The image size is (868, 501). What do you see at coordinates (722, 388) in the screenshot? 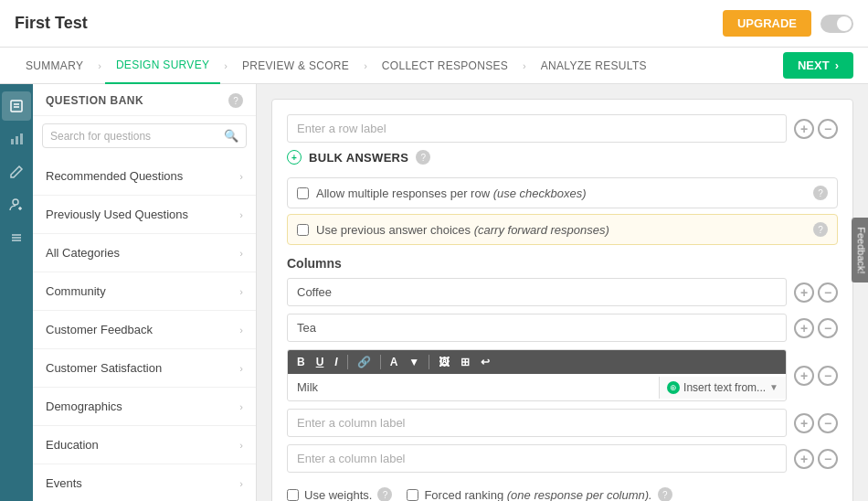
I see `insert-text-button: ⊕ Insert text from... ▼` at bounding box center [722, 388].